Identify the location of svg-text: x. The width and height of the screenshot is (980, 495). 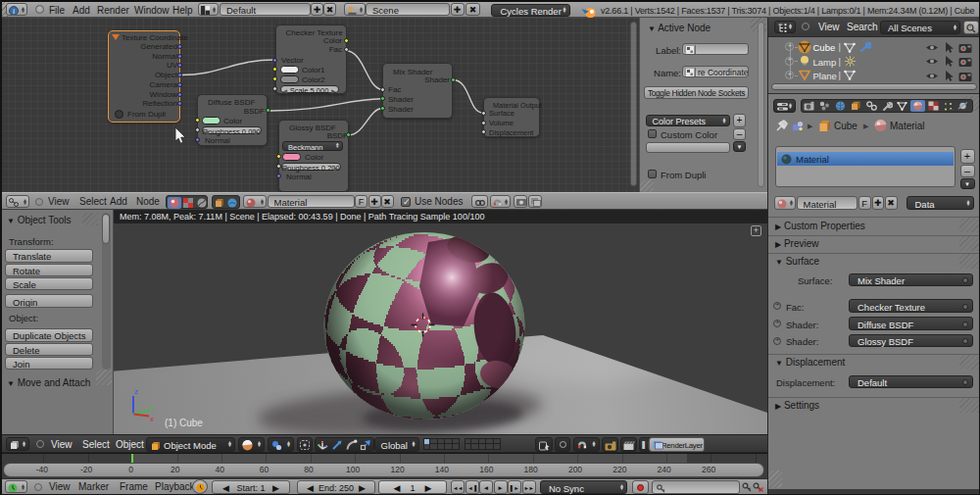
(152, 420).